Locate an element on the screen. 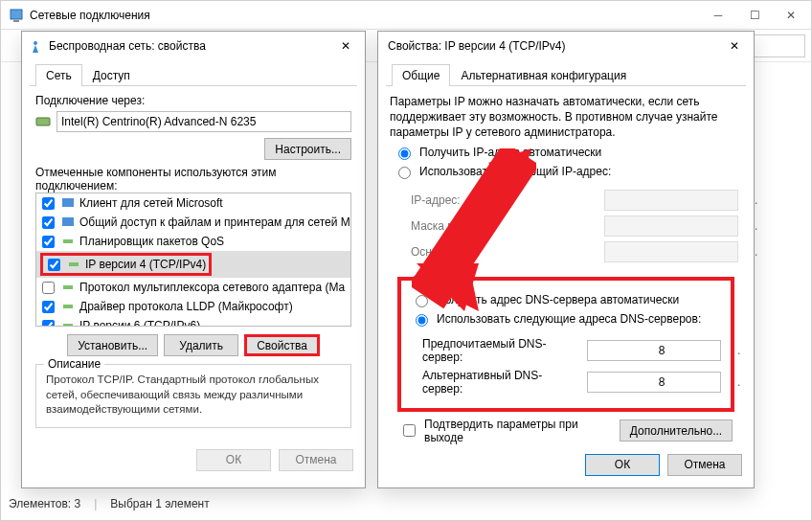 This screenshot has height=521, width=812. minimize-button: ─ is located at coordinates (718, 15).